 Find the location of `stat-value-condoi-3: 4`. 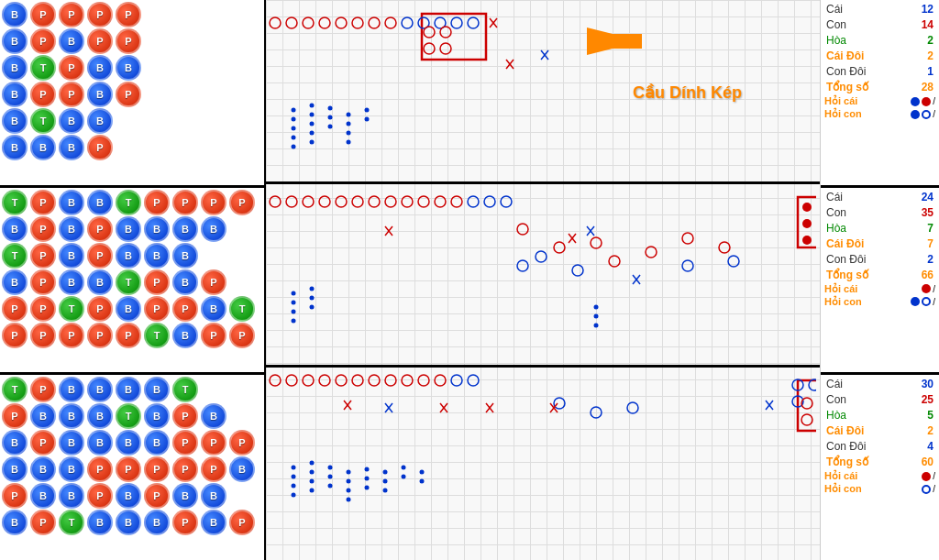

stat-value-condoi-3: 4 is located at coordinates (930, 446).